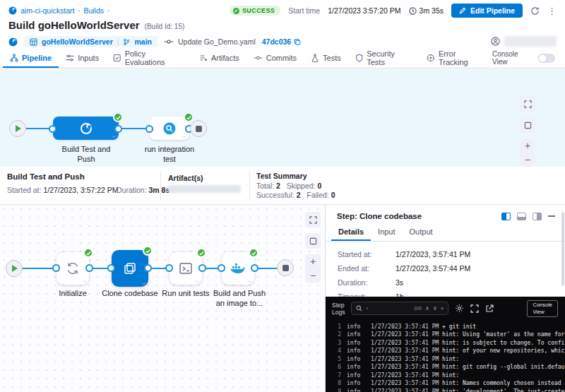  I want to click on stage-node-run-integration-test, so click(170, 129).